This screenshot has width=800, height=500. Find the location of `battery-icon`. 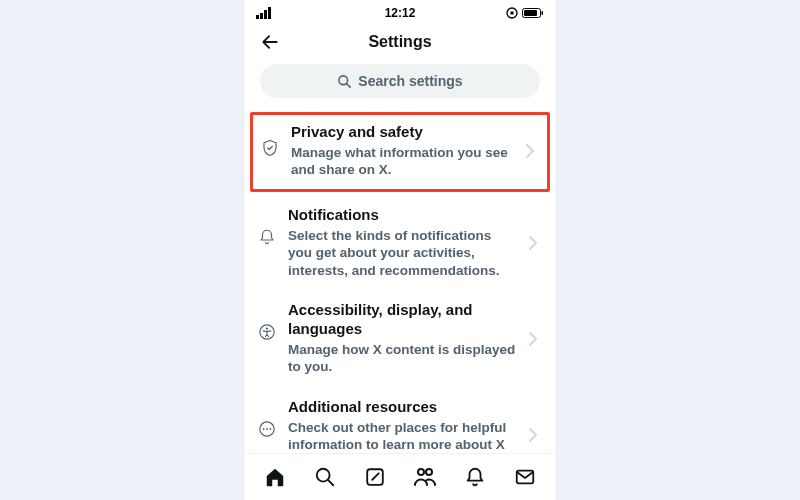

battery-icon is located at coordinates (533, 13).